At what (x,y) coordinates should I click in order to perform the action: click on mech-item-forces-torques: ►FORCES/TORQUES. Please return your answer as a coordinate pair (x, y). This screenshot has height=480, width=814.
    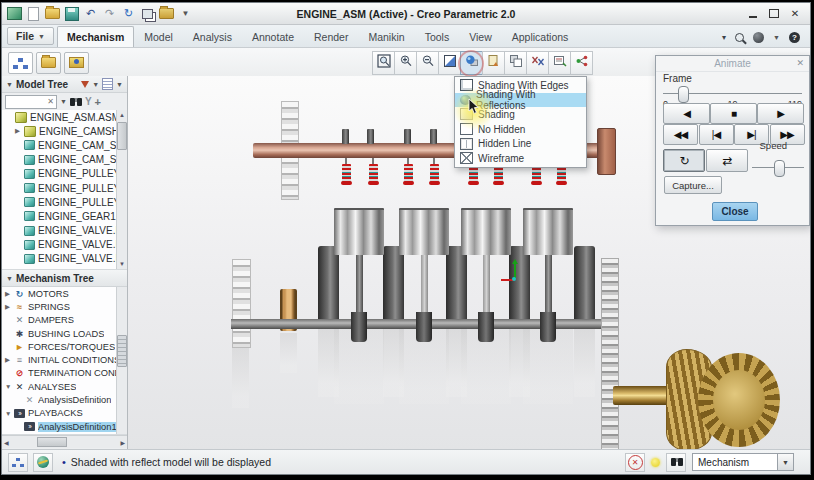
    Looking at the image, I should click on (64, 346).